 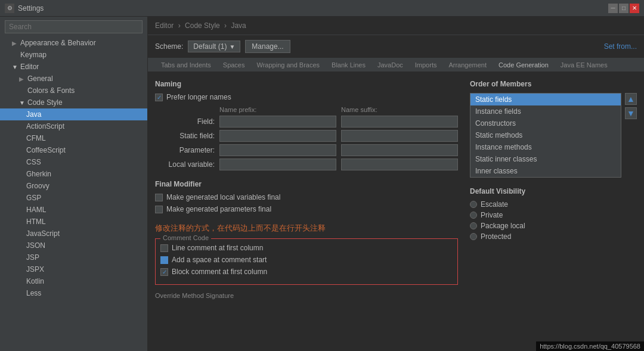 I want to click on final-modifier-section: Final Modifier Make generated local vari…, so click(x=306, y=197).